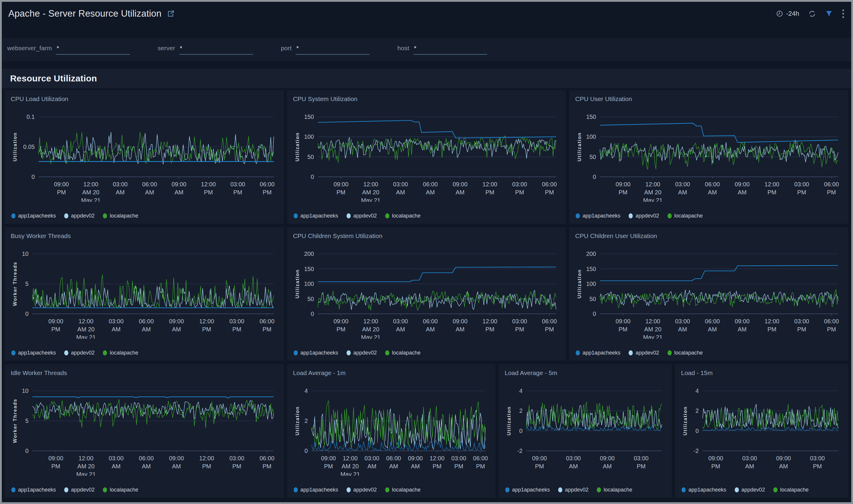 The image size is (853, 504). Describe the element at coordinates (391, 427) in the screenshot. I see `chart-canvas-load-average-1m: 024Utilization09:00PM12:00AM 20May 2103:…` at that location.